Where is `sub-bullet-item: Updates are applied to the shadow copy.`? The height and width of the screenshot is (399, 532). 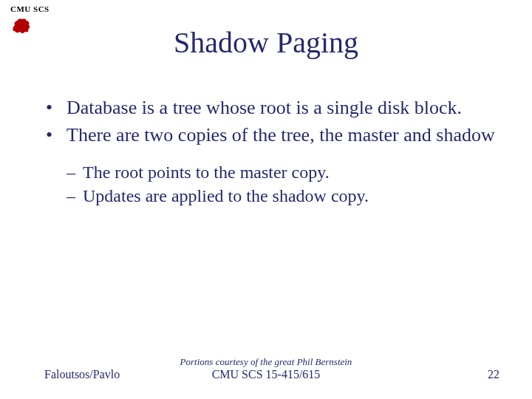
sub-bullet-item: Updates are applied to the shadow copy. is located at coordinates (281, 196).